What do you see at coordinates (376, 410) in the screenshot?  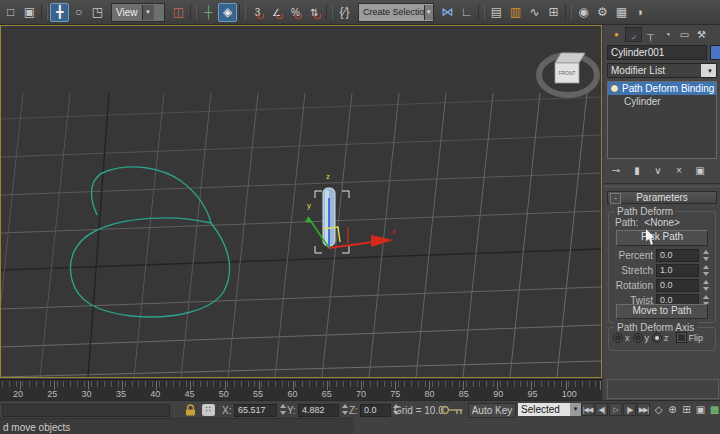 I see `z-coord-field: 0.0` at bounding box center [376, 410].